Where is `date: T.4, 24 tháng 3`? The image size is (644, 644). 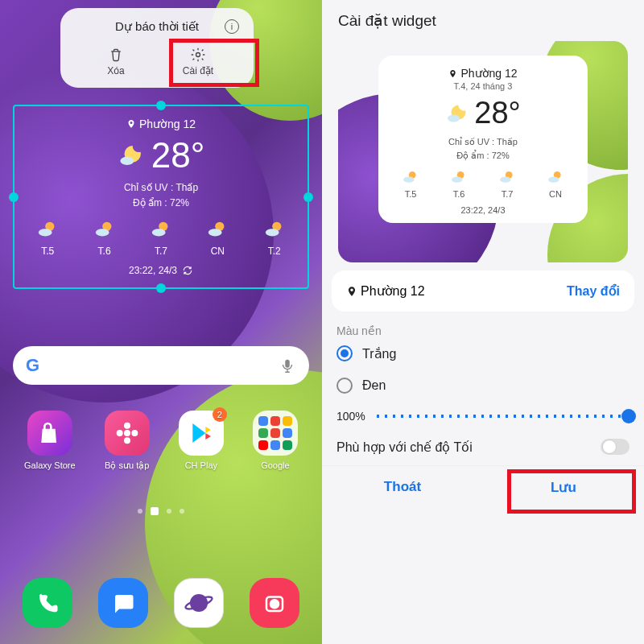
date: T.4, 24 tháng 3 is located at coordinates (483, 86).